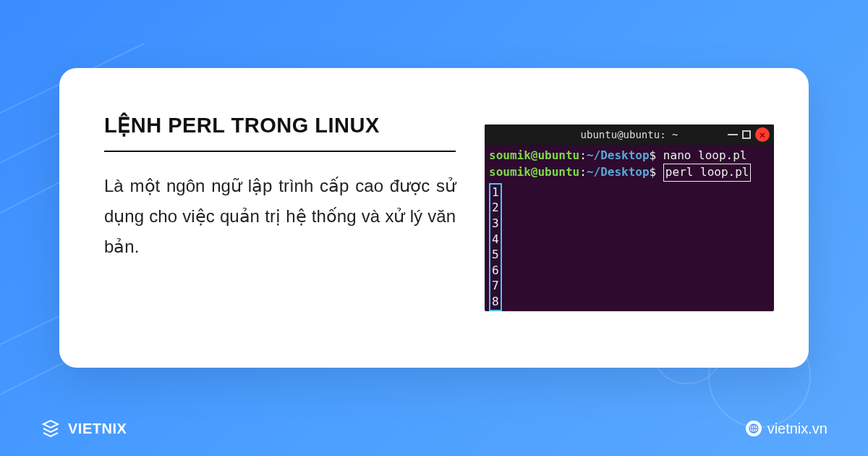 The height and width of the screenshot is (456, 868). Describe the element at coordinates (754, 428) in the screenshot. I see `globe-icon` at that location.